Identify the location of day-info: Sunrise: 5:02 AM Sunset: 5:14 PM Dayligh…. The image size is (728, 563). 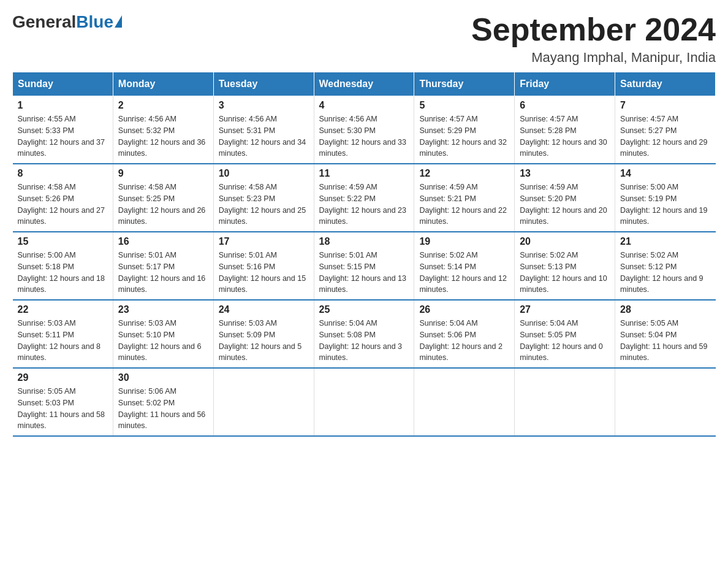
(464, 272).